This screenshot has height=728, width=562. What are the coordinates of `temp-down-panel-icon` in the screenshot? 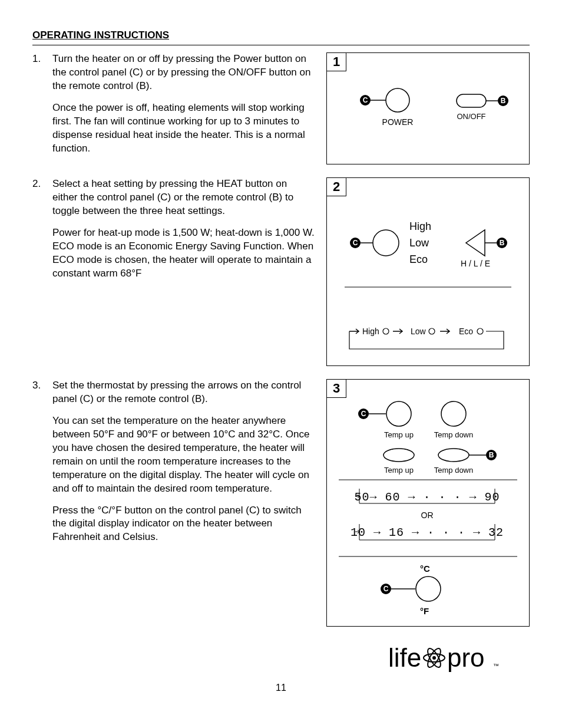 It's located at (454, 414).